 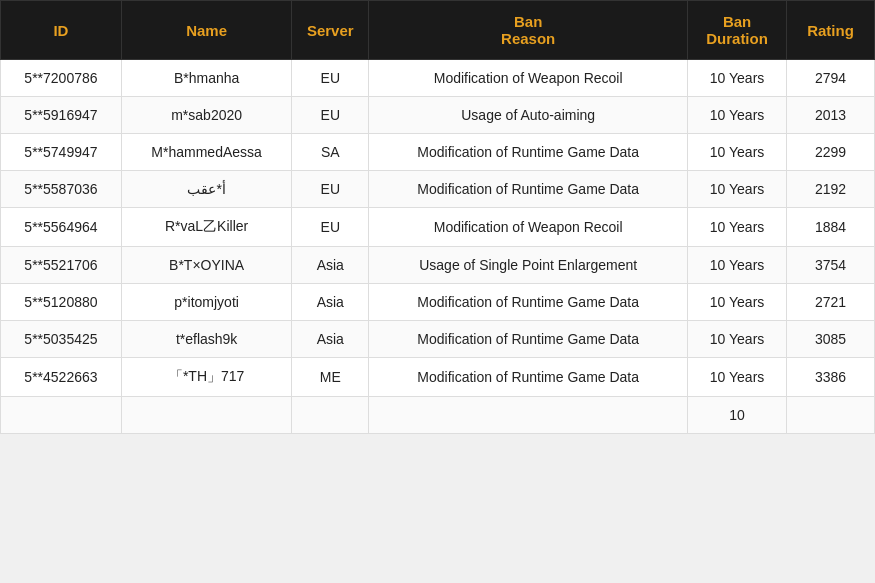 I want to click on header-rating: Rating, so click(x=831, y=30).